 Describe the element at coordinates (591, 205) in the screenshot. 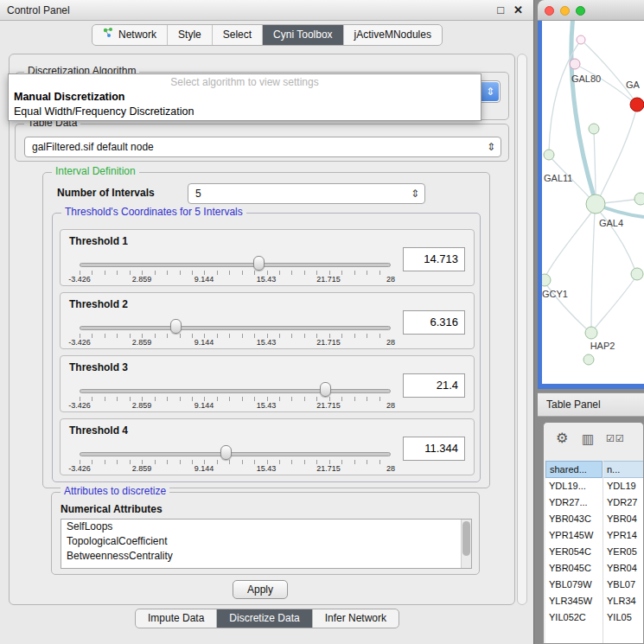

I see `network-canvas: GAL80 GA GAL11 GAL4 GCY1 HAP2` at that location.